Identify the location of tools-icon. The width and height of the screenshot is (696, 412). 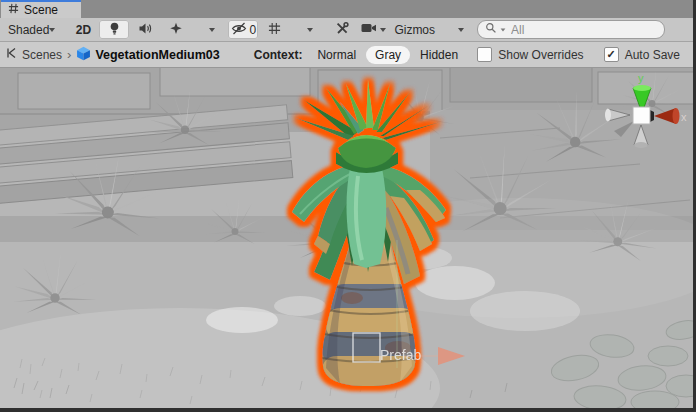
(342, 30).